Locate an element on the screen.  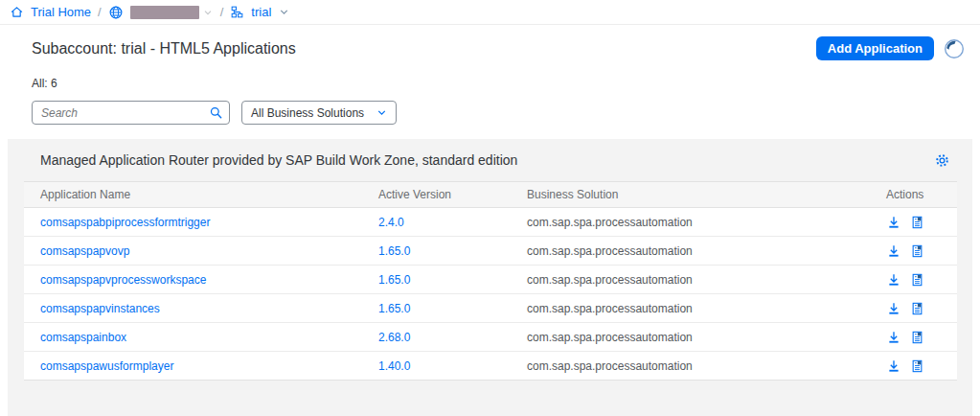
table-row: comsapspapvinstances 1.65.0 com.sap.spa.… is located at coordinates (490, 309).